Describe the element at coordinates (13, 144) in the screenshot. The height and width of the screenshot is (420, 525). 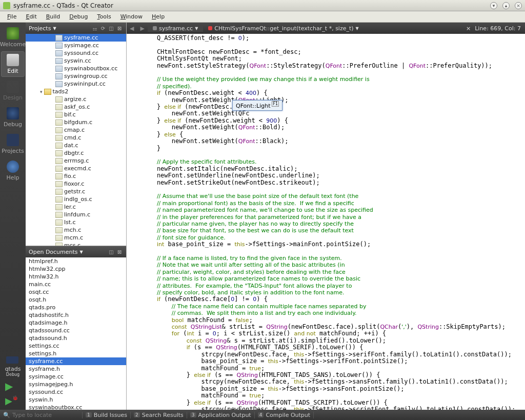
I see `mode-projects: Projects` at that location.